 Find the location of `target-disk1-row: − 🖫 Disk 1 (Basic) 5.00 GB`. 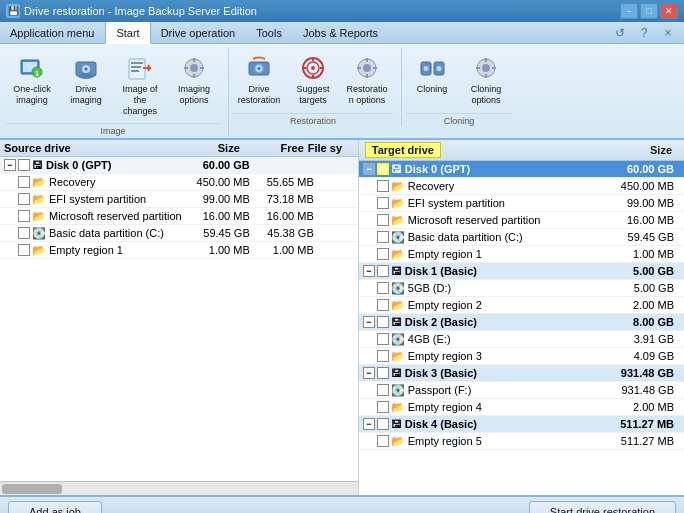

target-disk1-row: − 🖫 Disk 1 (Basic) 5.00 GB is located at coordinates (522, 272).